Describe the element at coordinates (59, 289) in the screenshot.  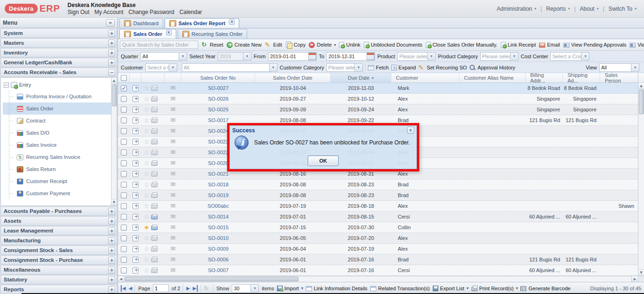
I see `sidebar-panel: Reports` at that location.